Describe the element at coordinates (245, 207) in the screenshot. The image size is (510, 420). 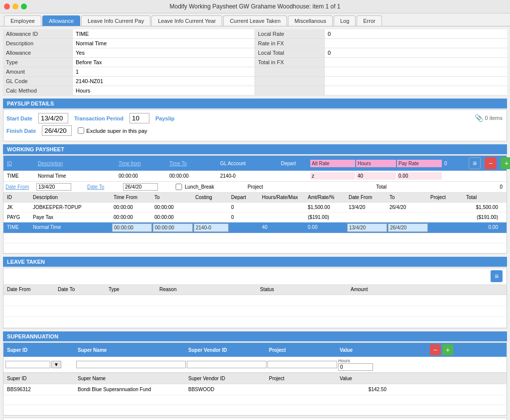
I see `subrow-jk-depart: 0` at that location.